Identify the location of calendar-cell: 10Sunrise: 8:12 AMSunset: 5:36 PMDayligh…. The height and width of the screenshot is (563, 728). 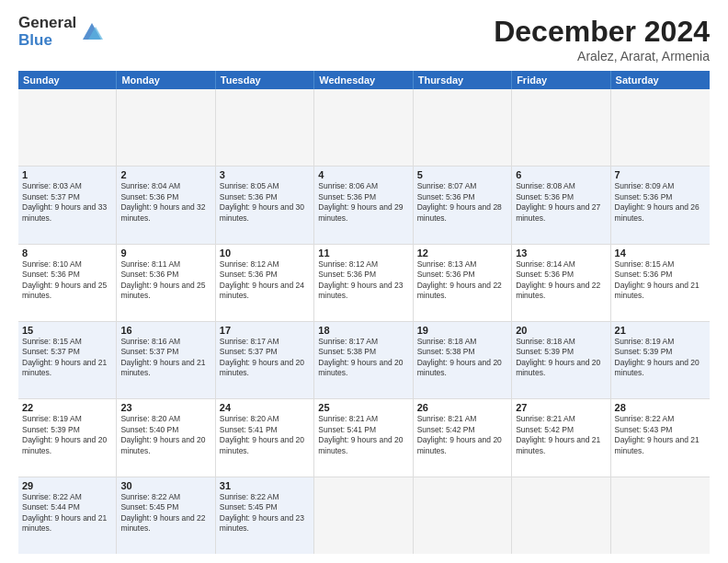
(265, 283).